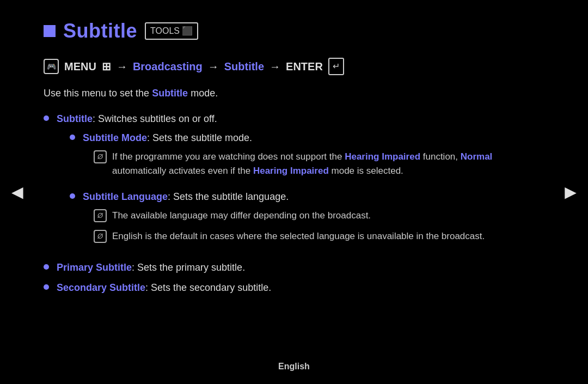  I want to click on sub-bullet2-text: : Sets the subtitle language., so click(228, 197).